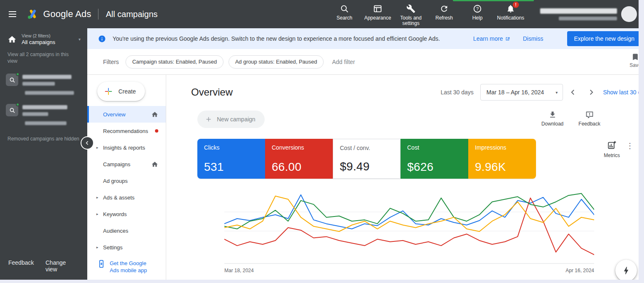  Describe the element at coordinates (299, 159) in the screenshot. I see `scorecard-conversions: Conversions66.00` at that location.